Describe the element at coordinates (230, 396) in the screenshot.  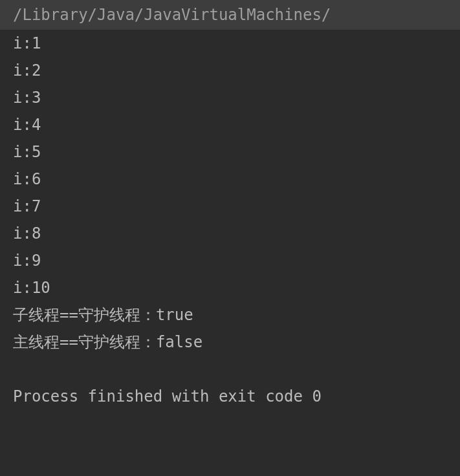
I see `exit-message: Process finished with exit code 0` at that location.